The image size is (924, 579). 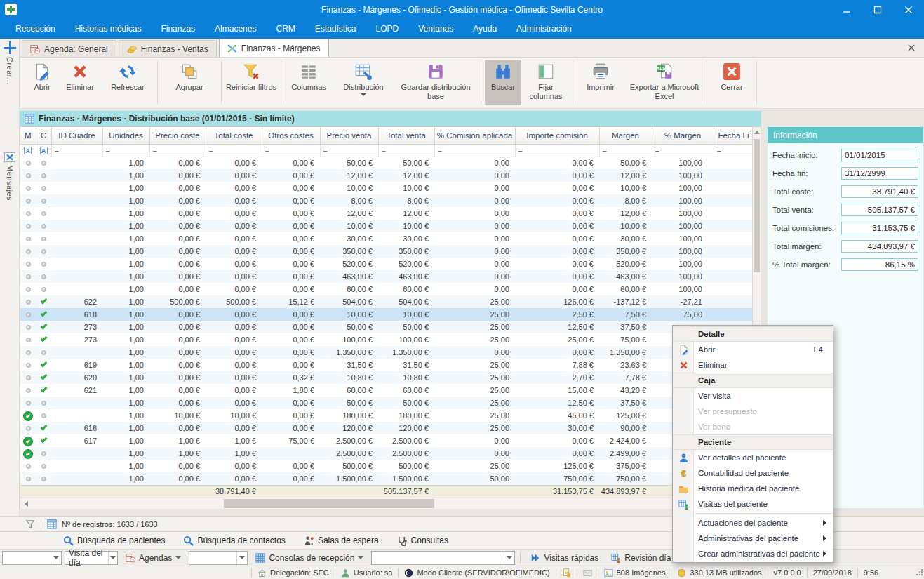 What do you see at coordinates (564, 558) in the screenshot?
I see `button-visitas-rapidas: Visitas rápidas` at bounding box center [564, 558].